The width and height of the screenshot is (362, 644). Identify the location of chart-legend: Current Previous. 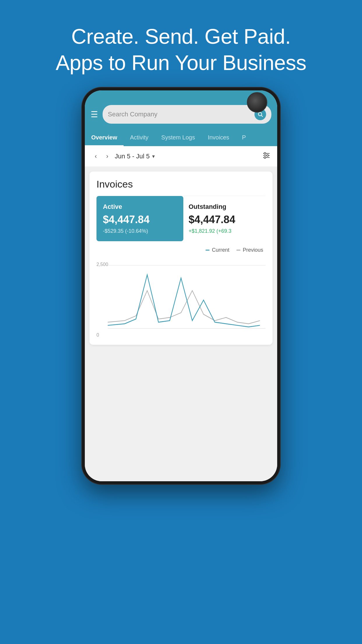
(181, 250).